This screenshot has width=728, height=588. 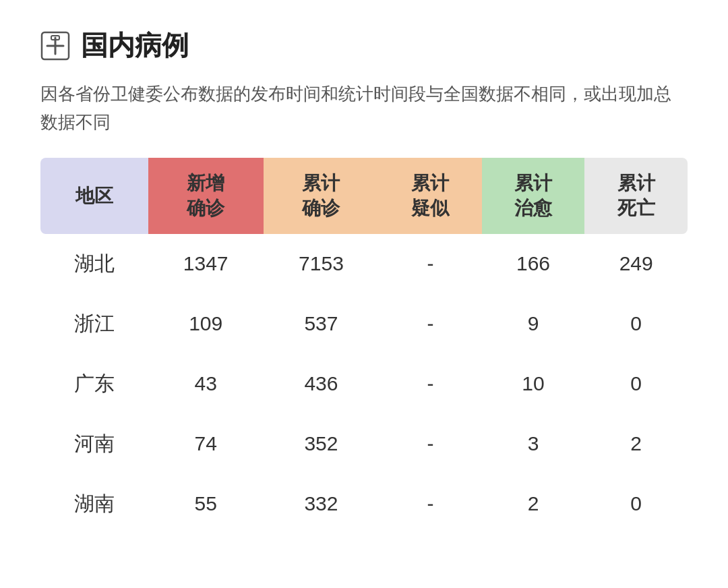 I want to click on cell-new-confirmed: 74, so click(x=206, y=444).